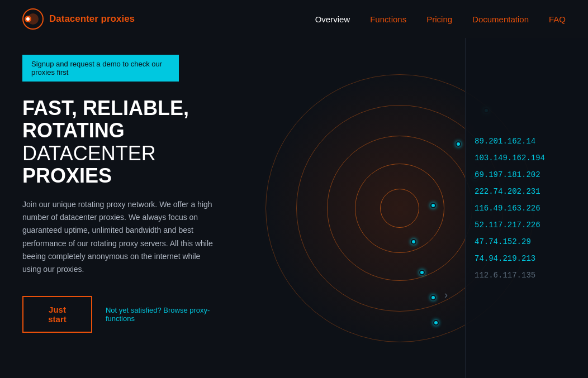 The width and height of the screenshot is (588, 378). I want to click on nav-overview: Overview, so click(333, 19).